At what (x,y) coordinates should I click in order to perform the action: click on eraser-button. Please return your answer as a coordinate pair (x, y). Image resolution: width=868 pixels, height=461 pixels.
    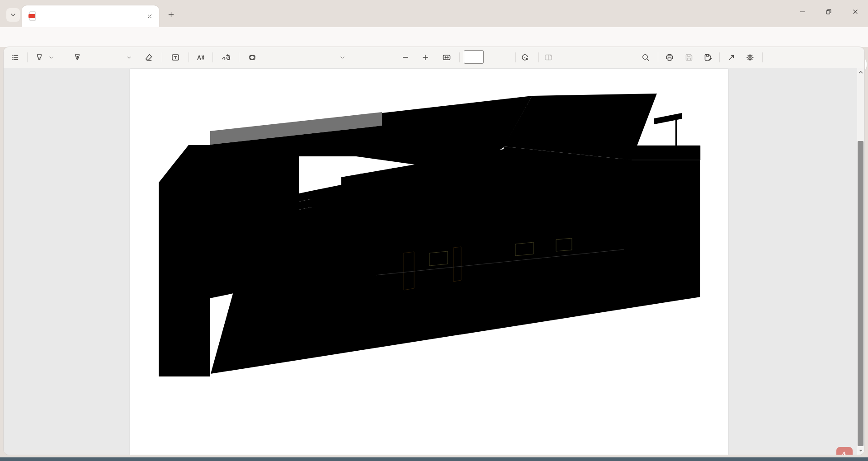
    Looking at the image, I should click on (149, 57).